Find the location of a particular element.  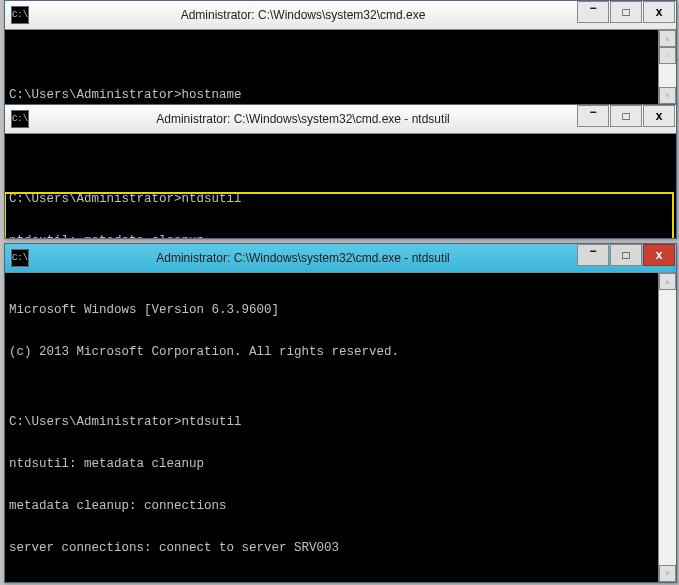

scrollbar: ▲ ▼ is located at coordinates (667, 428).